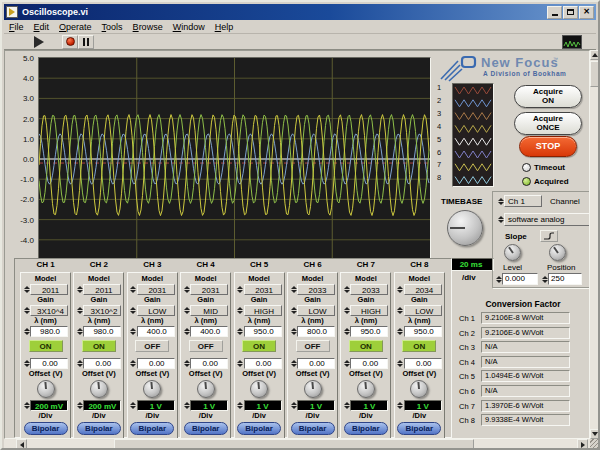 This screenshot has width=600, height=450. Describe the element at coordinates (498, 279) in the screenshot. I see `level-spinner` at that location.